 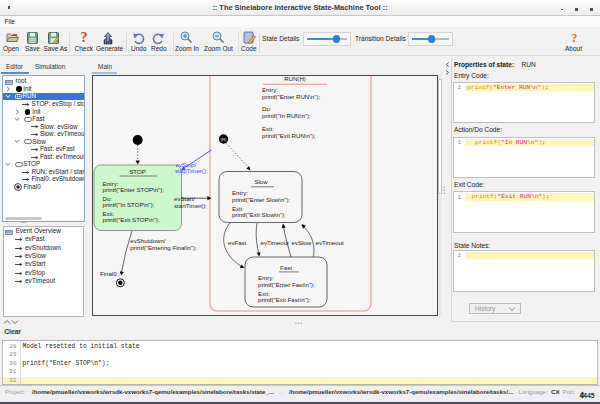 What do you see at coordinates (261, 200) in the screenshot?
I see `svg-text: printf("Enter Slow\n");` at bounding box center [261, 200].